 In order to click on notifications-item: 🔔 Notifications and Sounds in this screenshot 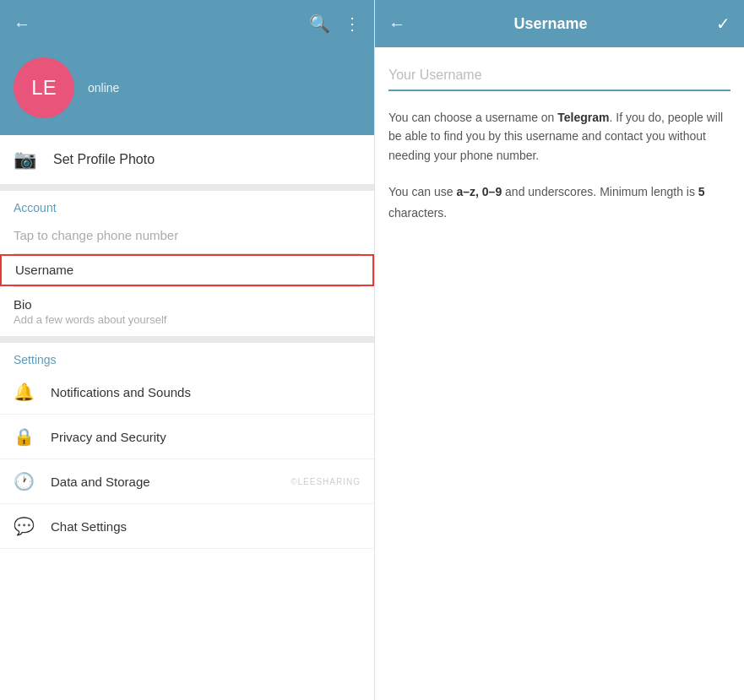, I will do `click(187, 392)`.